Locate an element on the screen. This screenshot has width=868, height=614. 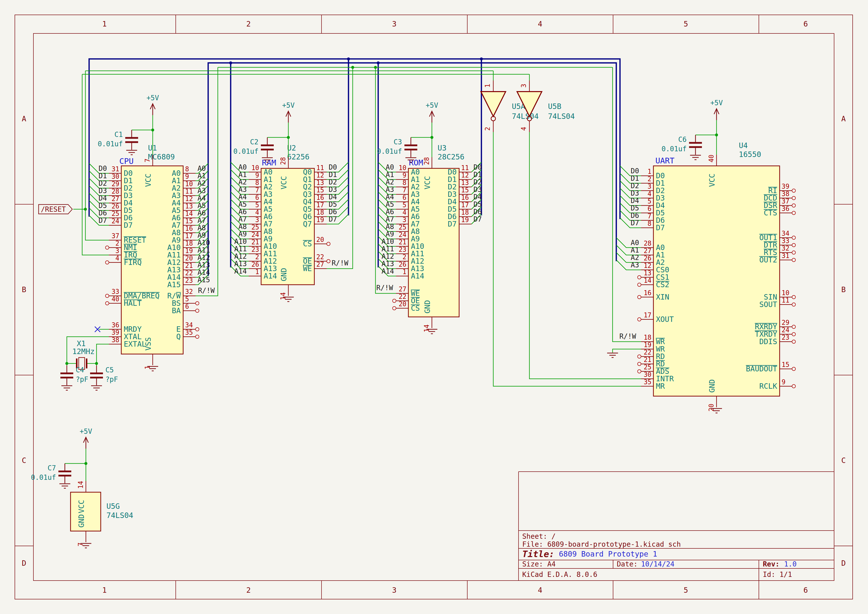
wire-u5a-out-to-mr is located at coordinates (567, 259).